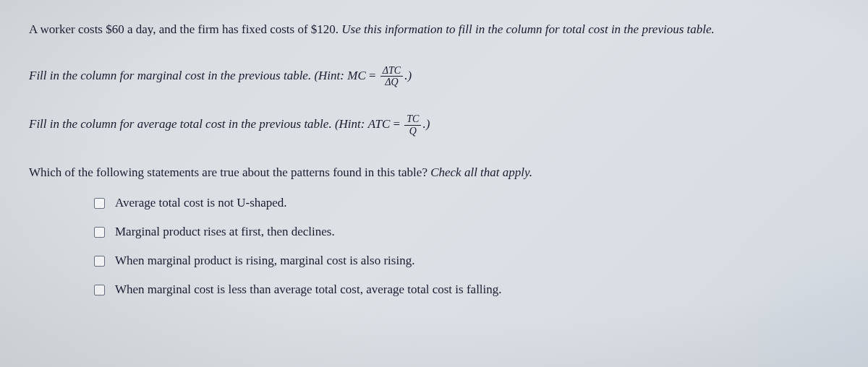 Image resolution: width=868 pixels, height=367 pixels. I want to click on atc-denominator: Q, so click(412, 131).